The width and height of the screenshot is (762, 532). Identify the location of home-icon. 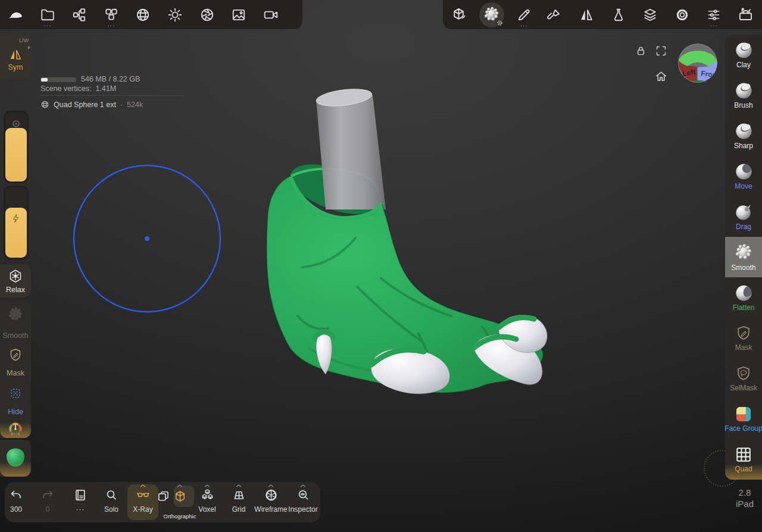
(661, 76).